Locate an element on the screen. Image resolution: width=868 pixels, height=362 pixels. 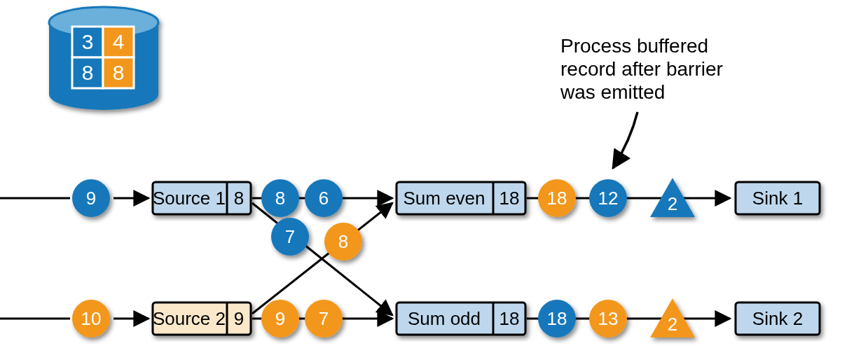
source-1-count: 8 is located at coordinates (239, 198).